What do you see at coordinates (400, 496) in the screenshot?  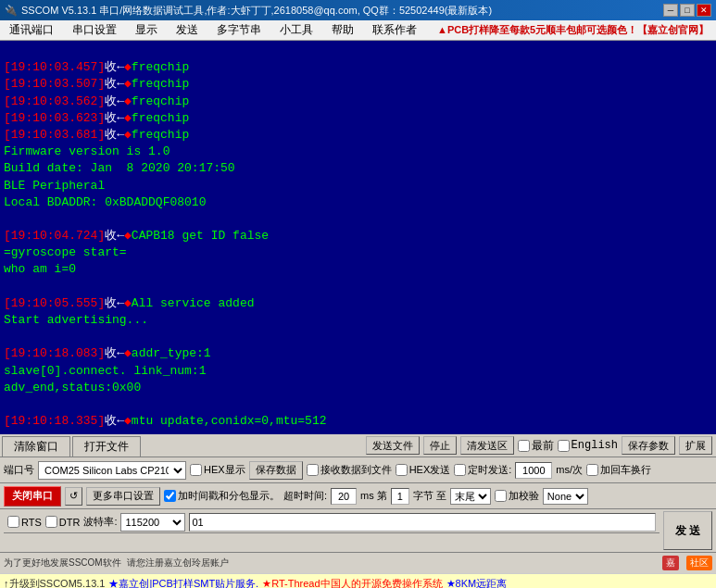 I see `byte-input` at bounding box center [400, 496].